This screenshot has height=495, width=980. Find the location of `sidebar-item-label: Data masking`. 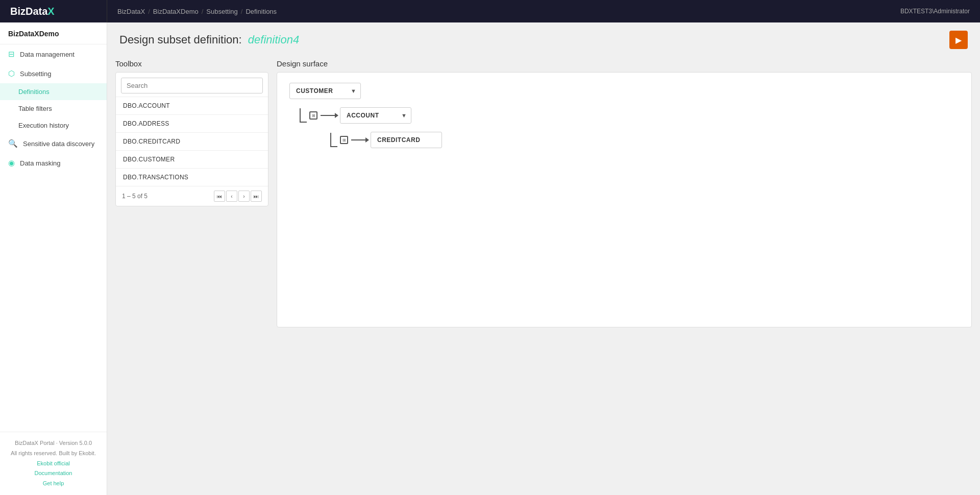

sidebar-item-label: Data masking is located at coordinates (40, 163).